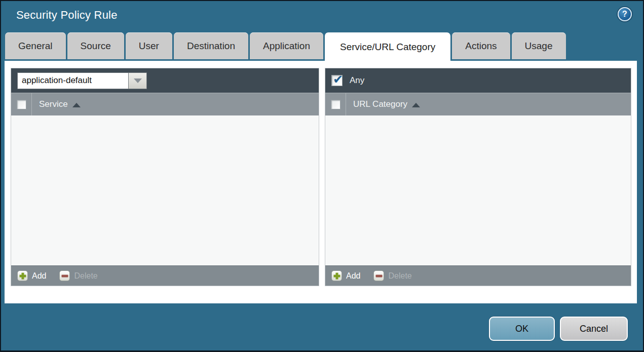 Image resolution: width=644 pixels, height=352 pixels. Describe the element at coordinates (324, 47) in the screenshot. I see `tab-bar: GeneralSourceUserDestinationApplicationS…` at that location.